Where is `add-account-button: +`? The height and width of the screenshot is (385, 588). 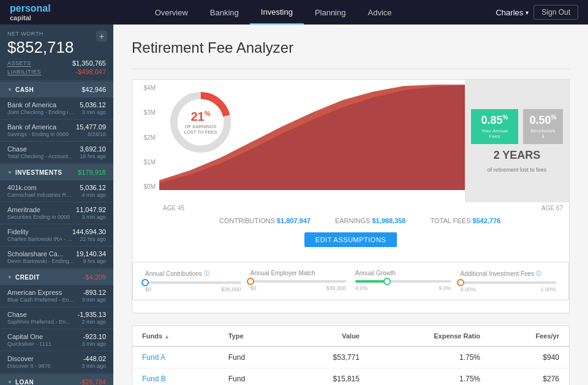
add-account-button: + is located at coordinates (102, 36).